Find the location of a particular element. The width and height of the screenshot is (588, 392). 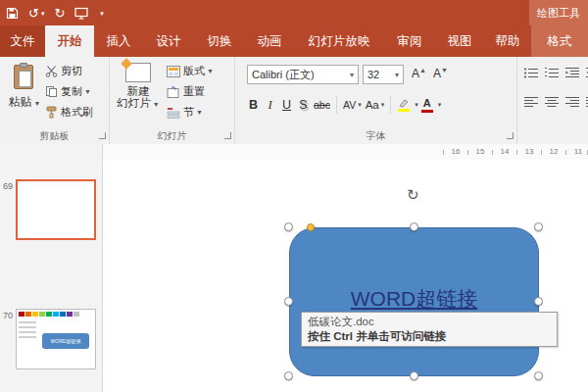

scissors-icon is located at coordinates (51, 71).